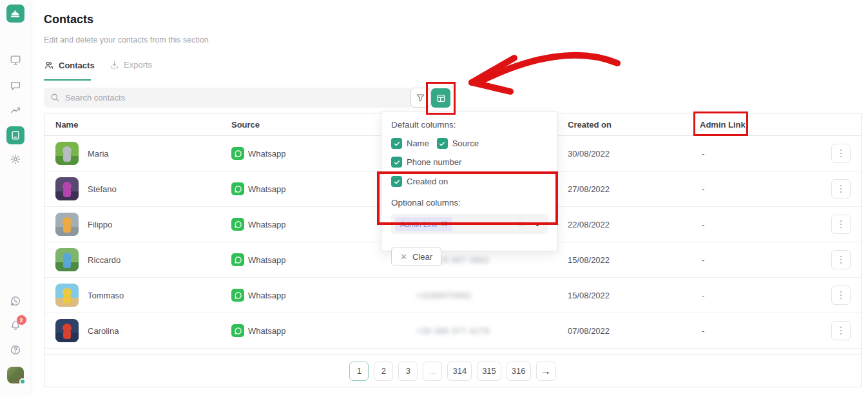 The image size is (868, 397). What do you see at coordinates (23, 382) in the screenshot?
I see `online-status-dot` at bounding box center [23, 382].